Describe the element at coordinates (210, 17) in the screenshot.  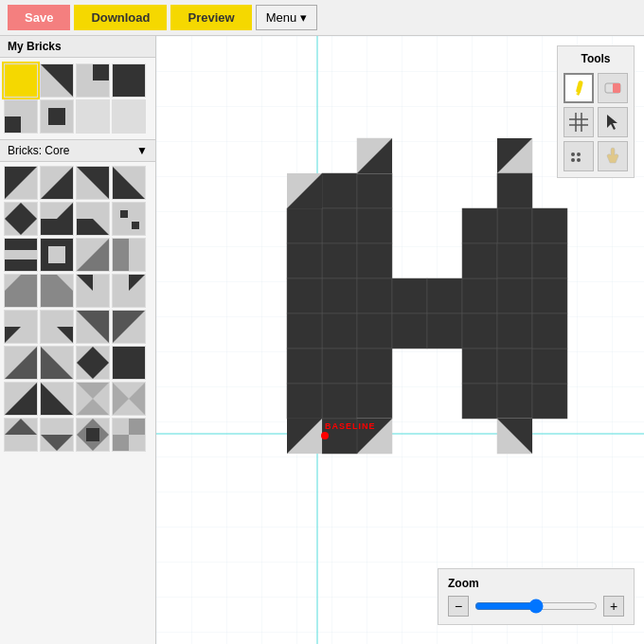
I see `preview-button: Preview` at that location.